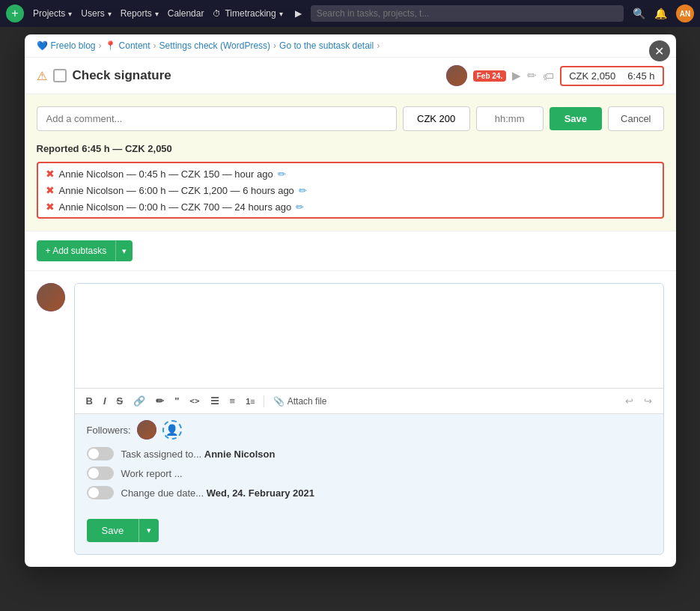 Image resolution: width=700 pixels, height=611 pixels. Describe the element at coordinates (175, 207) in the screenshot. I see `log-entry-text: Annie Nicolson — 0:00 h — CZK 700 — 24 h…` at that location.